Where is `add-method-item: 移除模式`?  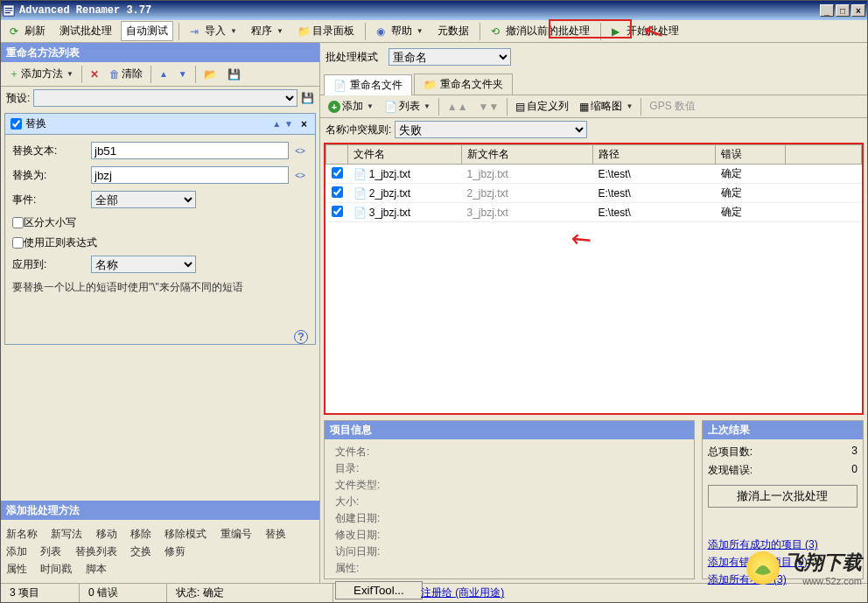
add-method-item: 移除模式 is located at coordinates (186, 534).